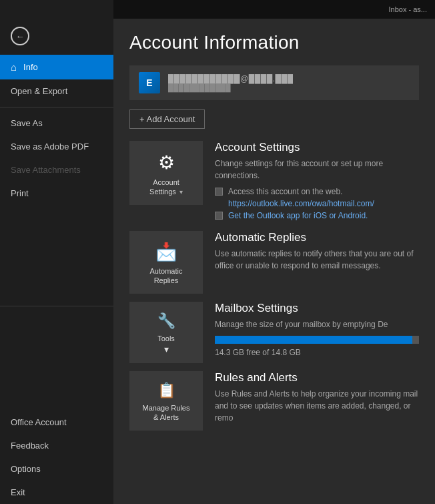 This screenshot has height=504, width=435. I want to click on mailbox-settings-section: 🔧 Tools▾ Mailbox Settings Manage the siz…, so click(274, 332).